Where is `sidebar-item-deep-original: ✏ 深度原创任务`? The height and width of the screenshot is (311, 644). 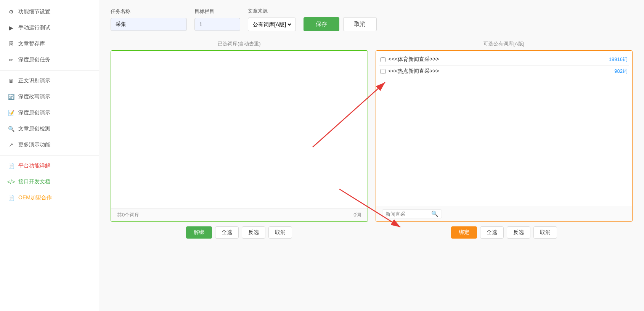
sidebar-item-deep-original: ✏ 深度原创任务 is located at coordinates (50, 60).